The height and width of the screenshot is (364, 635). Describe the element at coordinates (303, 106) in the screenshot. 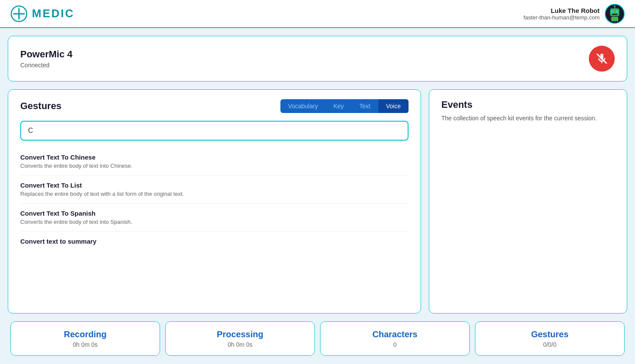

I see `tab-vocabulary: Vocabulary` at that location.